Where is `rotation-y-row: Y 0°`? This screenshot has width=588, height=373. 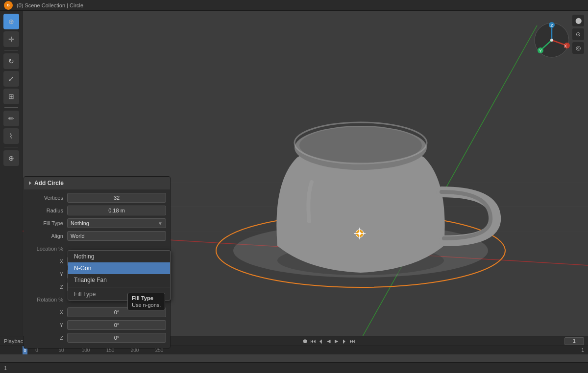
rotation-y-row: Y 0° is located at coordinates (97, 325).